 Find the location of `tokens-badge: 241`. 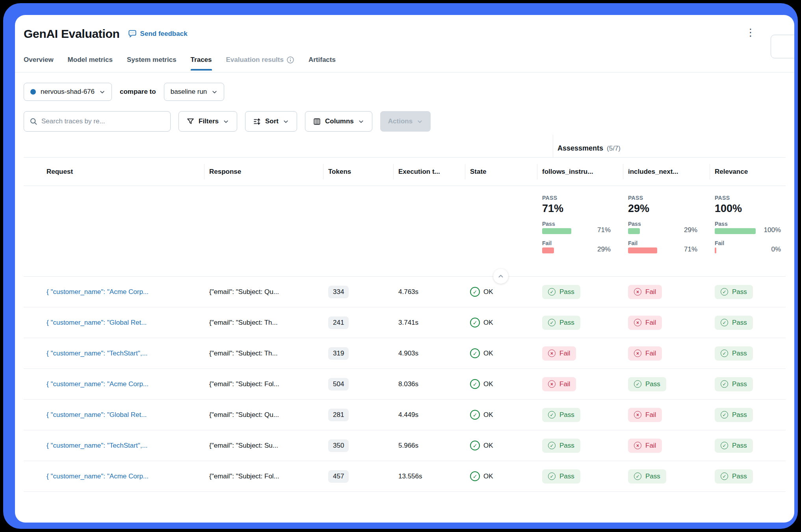

tokens-badge: 241 is located at coordinates (338, 323).